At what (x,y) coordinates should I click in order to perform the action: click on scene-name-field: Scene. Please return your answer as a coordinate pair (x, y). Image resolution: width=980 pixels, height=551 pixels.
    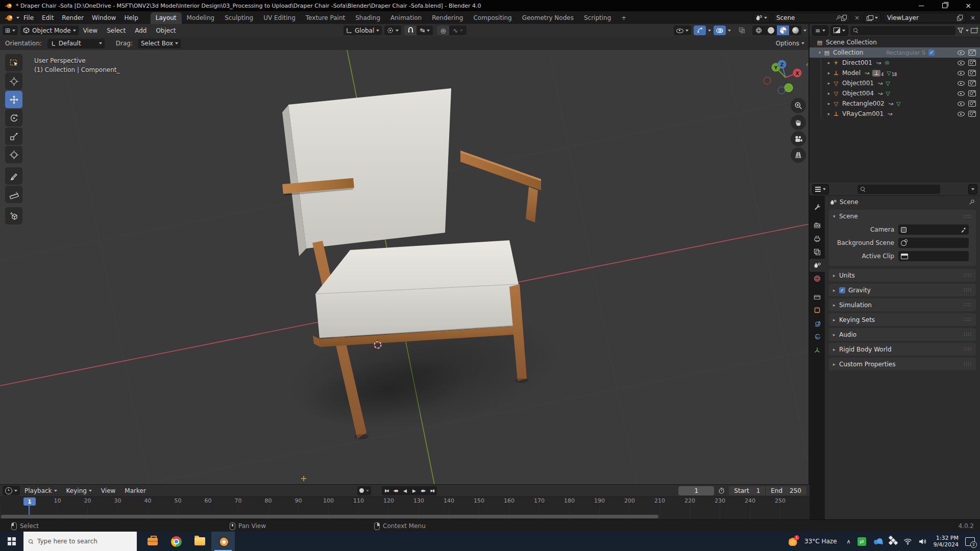
    Looking at the image, I should click on (812, 18).